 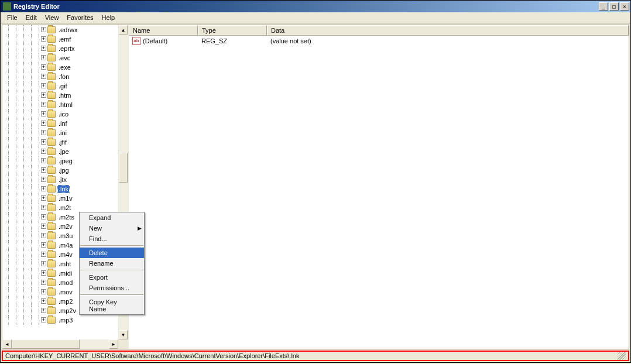 What do you see at coordinates (66, 161) in the screenshot?
I see `tree-node-label: .jpeg` at bounding box center [66, 161].